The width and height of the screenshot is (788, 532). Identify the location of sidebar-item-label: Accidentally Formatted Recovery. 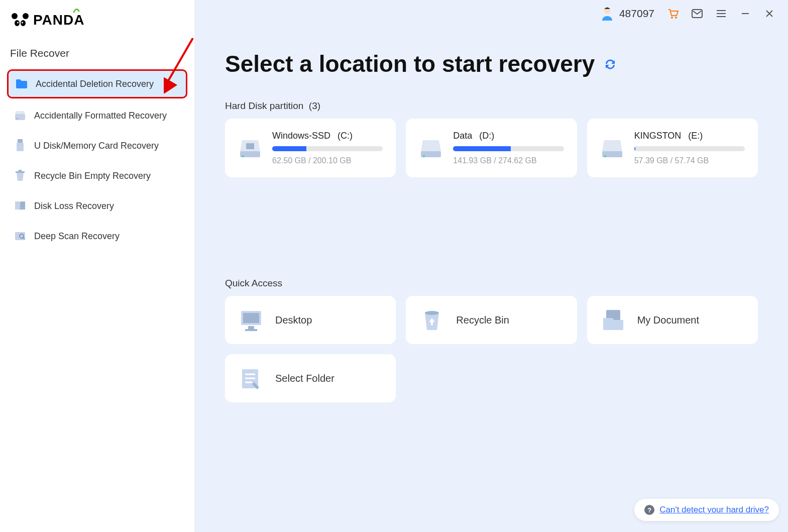
(100, 116).